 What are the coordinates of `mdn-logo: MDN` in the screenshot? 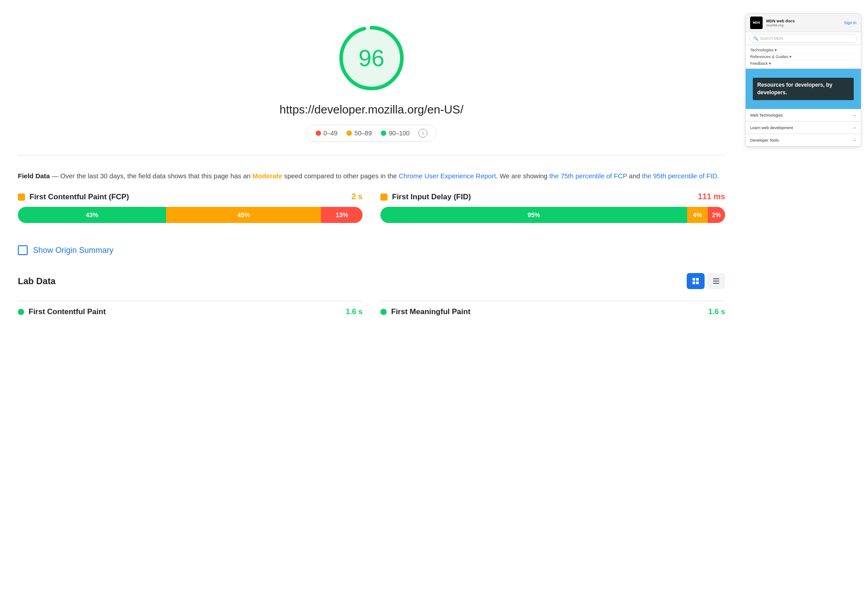 It's located at (756, 23).